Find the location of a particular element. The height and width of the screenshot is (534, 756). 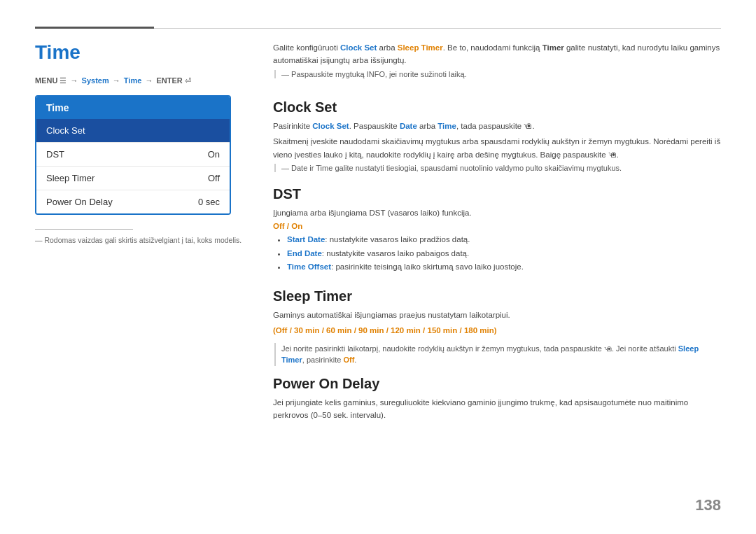

section-note-clock-set: — Date ir Time galite nustatyti tiesiogi… is located at coordinates (498, 168).